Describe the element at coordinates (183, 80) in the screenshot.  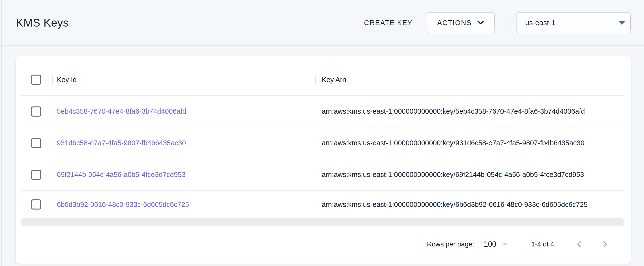
I see `column-header-key-id: Key Id` at that location.